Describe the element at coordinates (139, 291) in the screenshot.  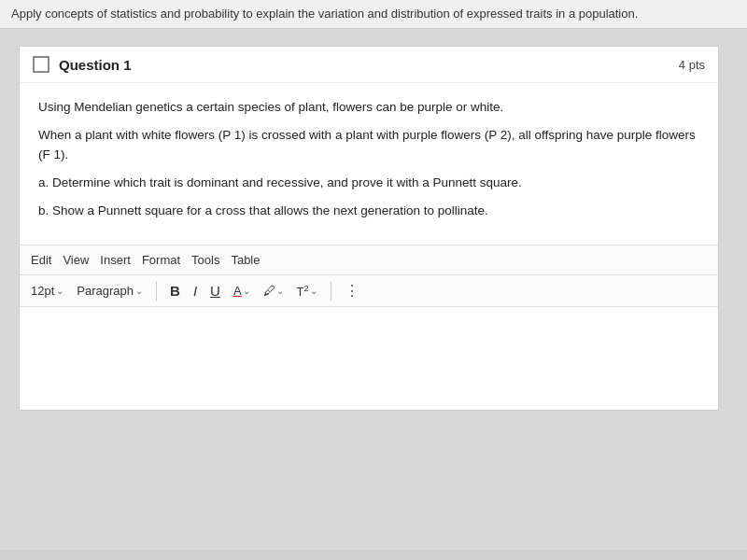
I see `paragraph-chevron: ⌄` at that location.